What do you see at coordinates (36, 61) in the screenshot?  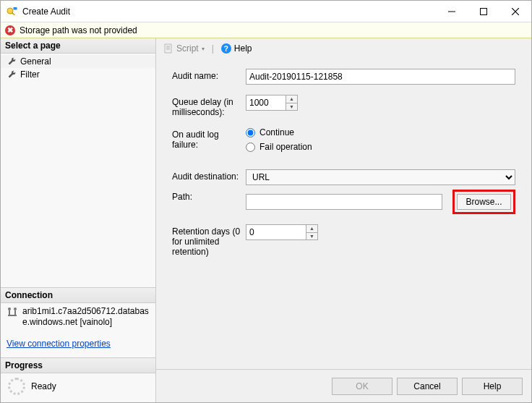 I see `sidebar-item-label: General` at bounding box center [36, 61].